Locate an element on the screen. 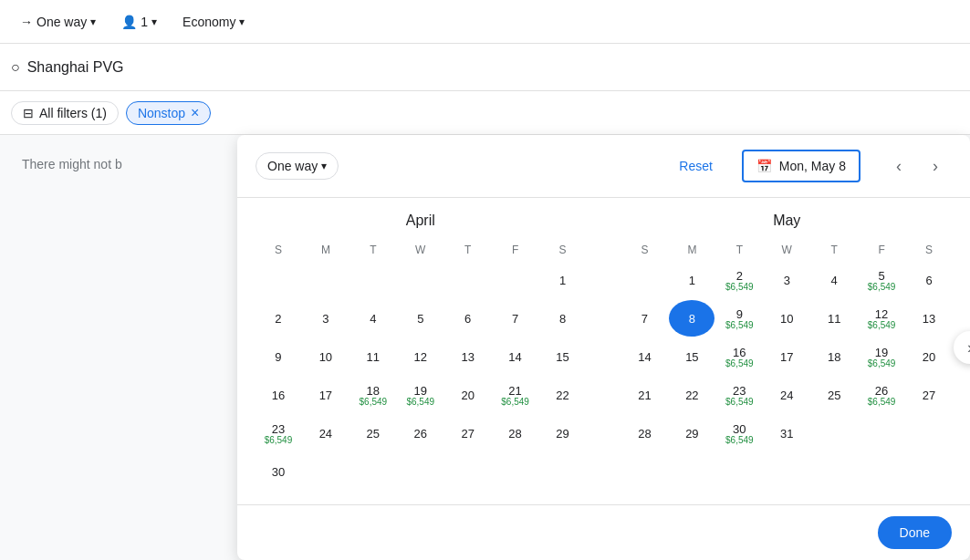 This screenshot has height=560, width=970. may-day-16: 16$6,549 is located at coordinates (739, 357).